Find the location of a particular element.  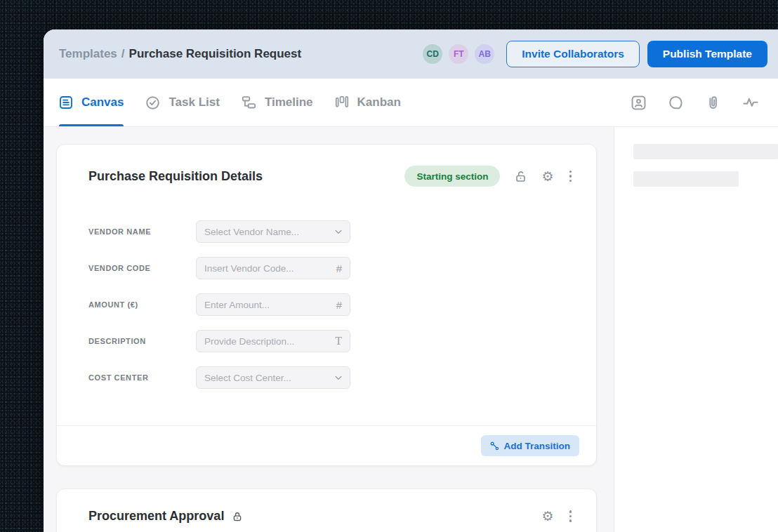

section-title: Purchase Requisition Details is located at coordinates (176, 177).